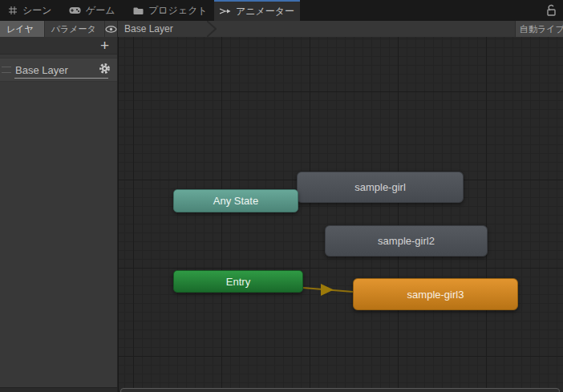 The width and height of the screenshot is (563, 392). What do you see at coordinates (59, 29) in the screenshot?
I see `layers-toolbar: レイヤー パラメーター` at bounding box center [59, 29].